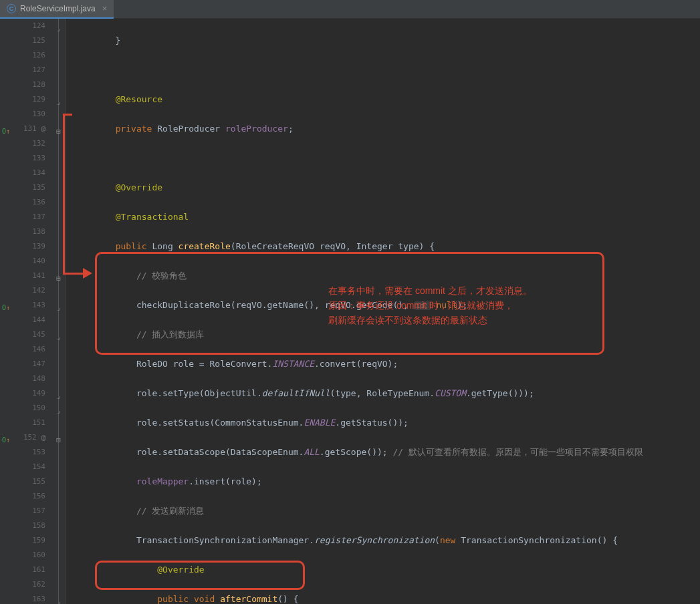  Describe the element at coordinates (30, 541) in the screenshot. I see `line-number: 159` at that location.